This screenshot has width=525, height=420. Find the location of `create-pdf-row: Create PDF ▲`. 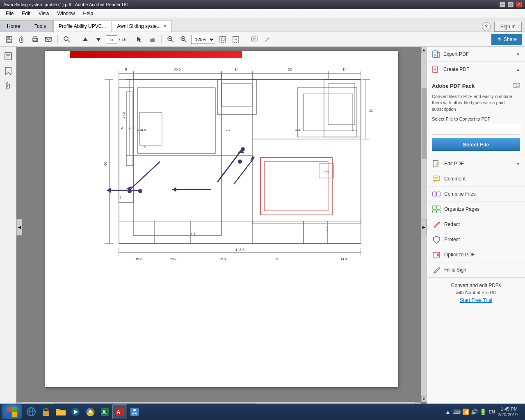

create-pdf-row: Create PDF ▲ is located at coordinates (476, 69).